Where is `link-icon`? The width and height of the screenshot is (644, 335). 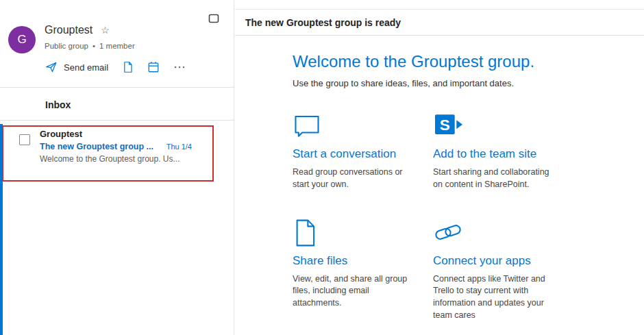
link-icon is located at coordinates (519, 234).